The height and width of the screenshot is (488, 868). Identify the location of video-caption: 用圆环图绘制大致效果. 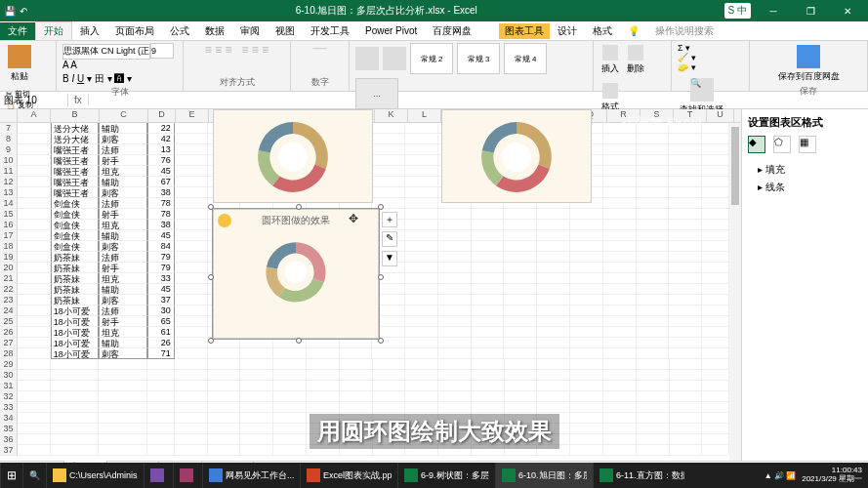
(434, 431).